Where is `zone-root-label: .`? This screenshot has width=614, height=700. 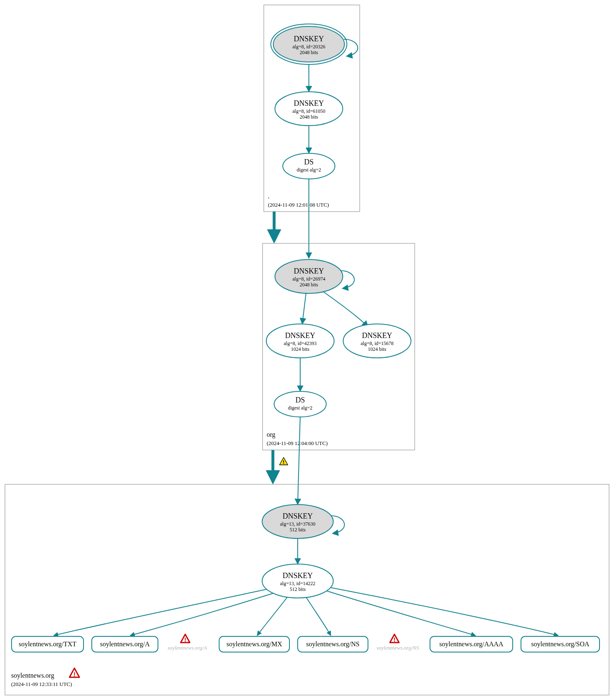
zone-root-label: . is located at coordinates (269, 196).